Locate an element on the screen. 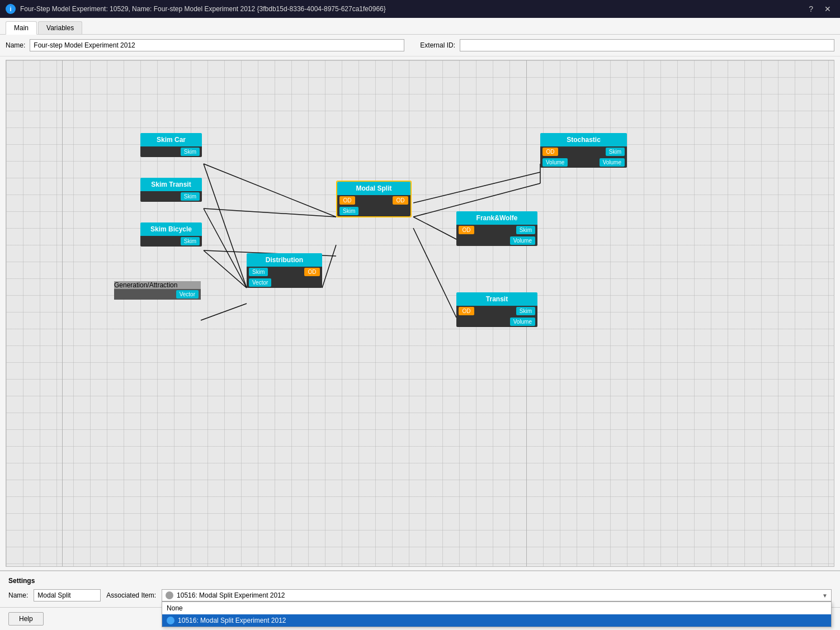  assoc-label: Associated Item: is located at coordinates (131, 595).